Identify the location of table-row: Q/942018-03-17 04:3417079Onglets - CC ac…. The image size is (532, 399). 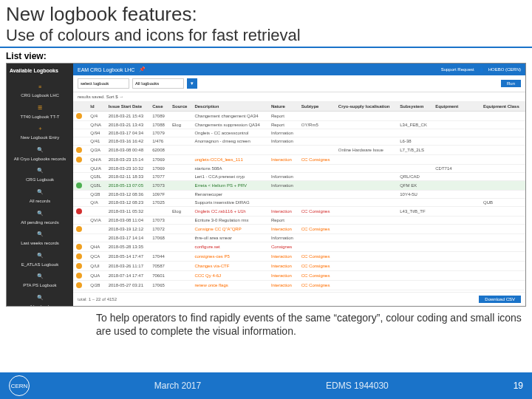
(299, 133).